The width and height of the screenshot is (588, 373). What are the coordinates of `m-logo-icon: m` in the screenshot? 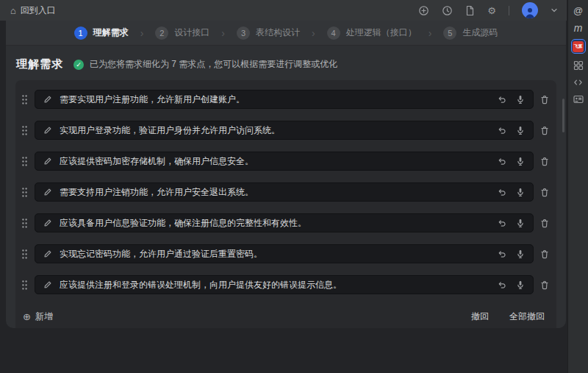 It's located at (578, 28).